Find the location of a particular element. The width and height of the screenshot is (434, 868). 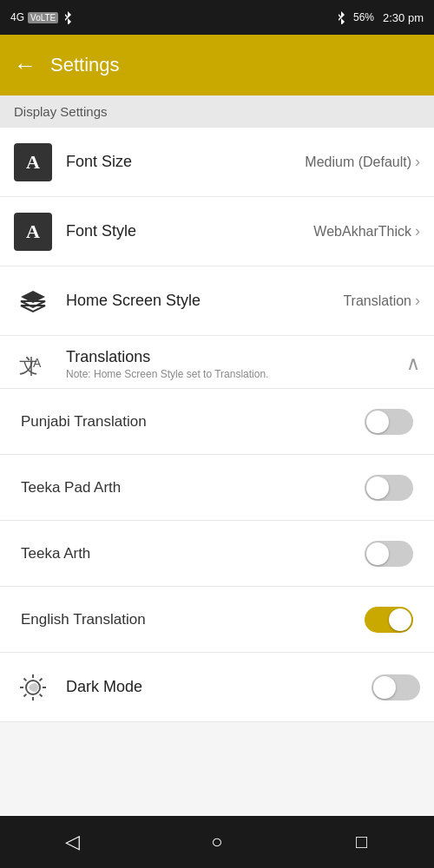

font-size-chevron: › is located at coordinates (418, 161).